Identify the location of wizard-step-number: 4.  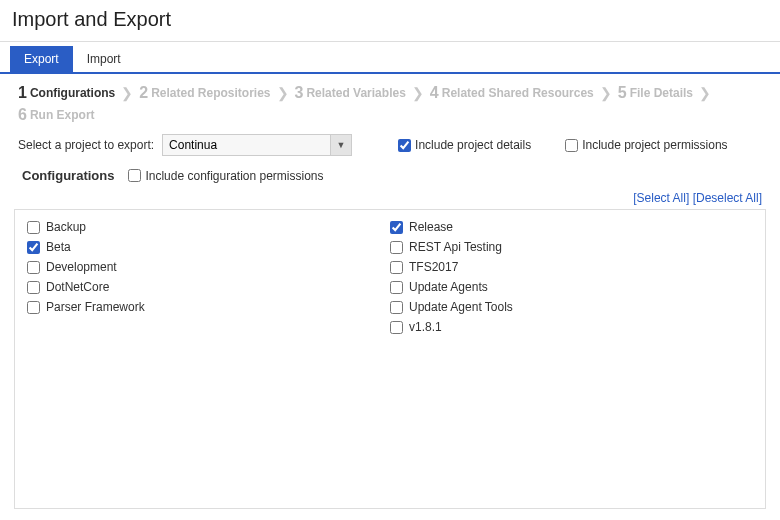
(434, 93).